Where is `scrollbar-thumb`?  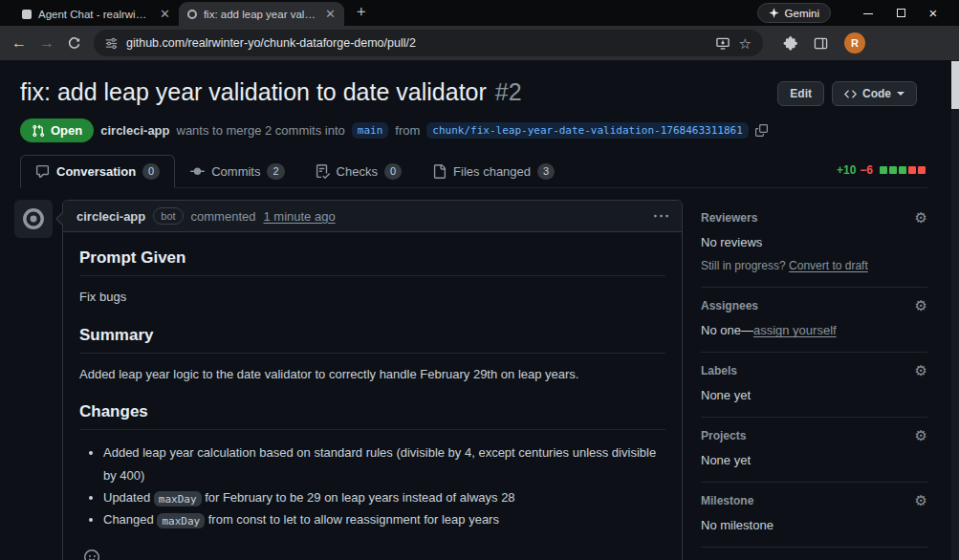 scrollbar-thumb is located at coordinates (955, 85).